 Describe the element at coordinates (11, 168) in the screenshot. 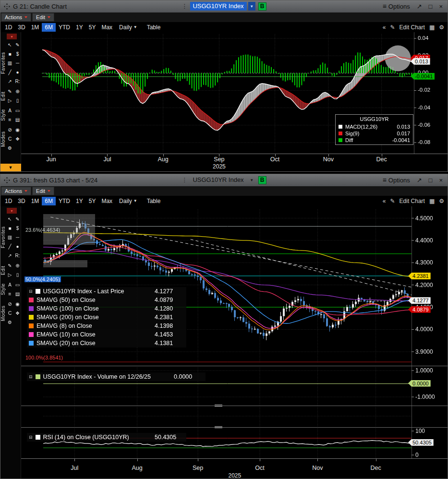

I see `rail-expand-button: ▼` at that location.